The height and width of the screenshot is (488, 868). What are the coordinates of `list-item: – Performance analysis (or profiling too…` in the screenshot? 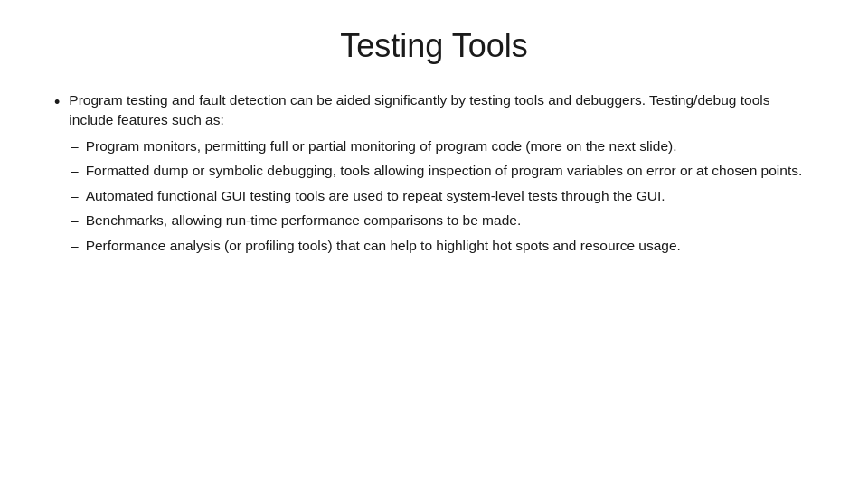 It's located at (442, 246).